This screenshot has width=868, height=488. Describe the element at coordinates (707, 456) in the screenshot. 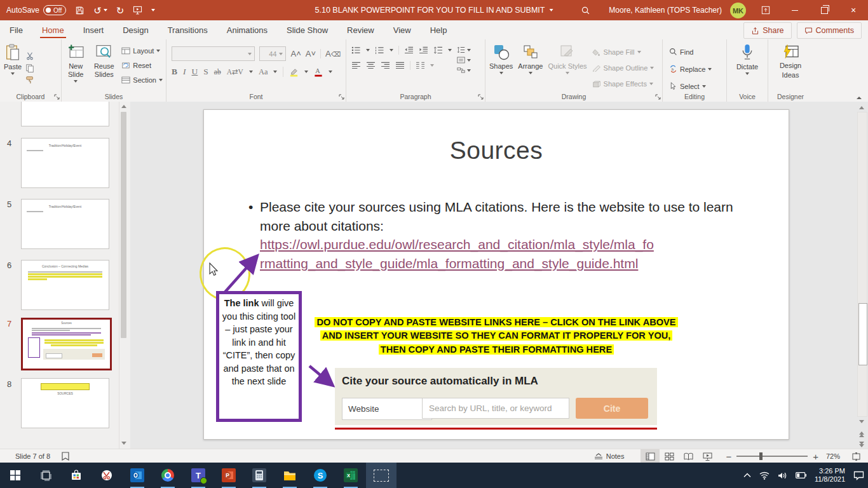

I see `slideshow-view-button` at that location.